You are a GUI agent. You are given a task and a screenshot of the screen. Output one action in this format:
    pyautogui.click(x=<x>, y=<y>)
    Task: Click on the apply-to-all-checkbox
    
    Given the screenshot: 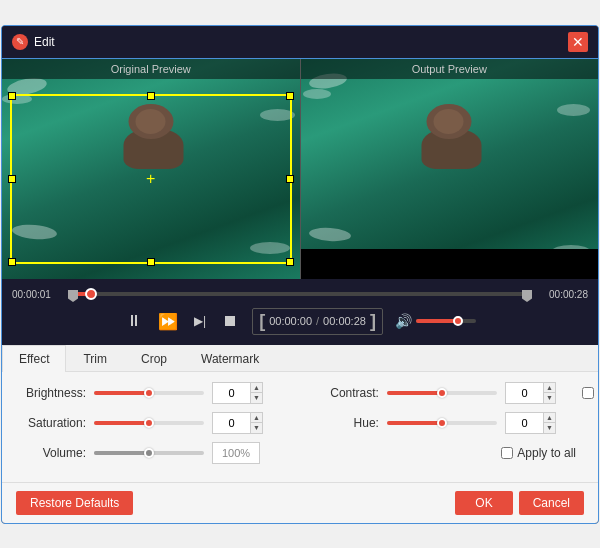 What is the action you would take?
    pyautogui.click(x=507, y=453)
    